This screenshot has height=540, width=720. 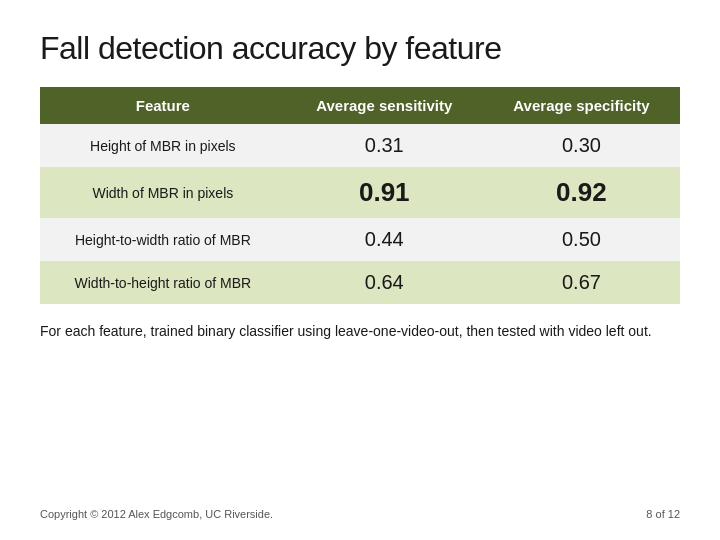 What do you see at coordinates (360, 240) in the screenshot?
I see `table-row: Height-to-width ratio of MBR0.440.50` at bounding box center [360, 240].